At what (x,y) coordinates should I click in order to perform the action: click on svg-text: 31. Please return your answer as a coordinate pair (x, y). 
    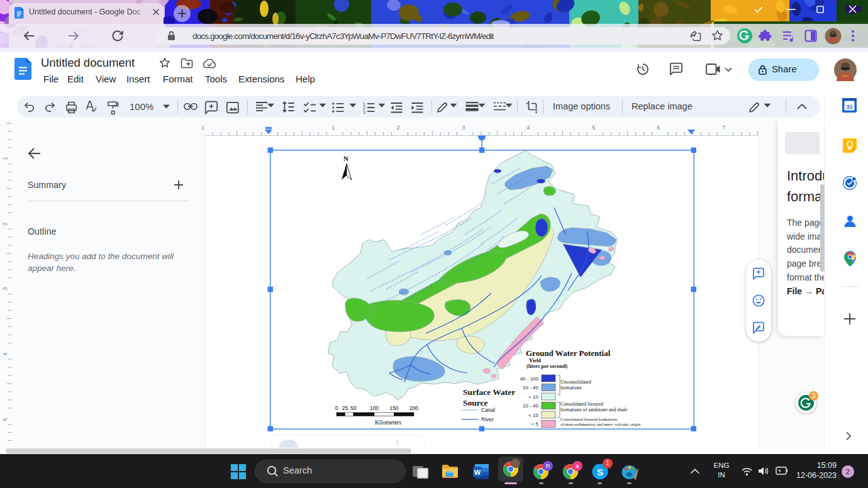
    Looking at the image, I should click on (849, 107).